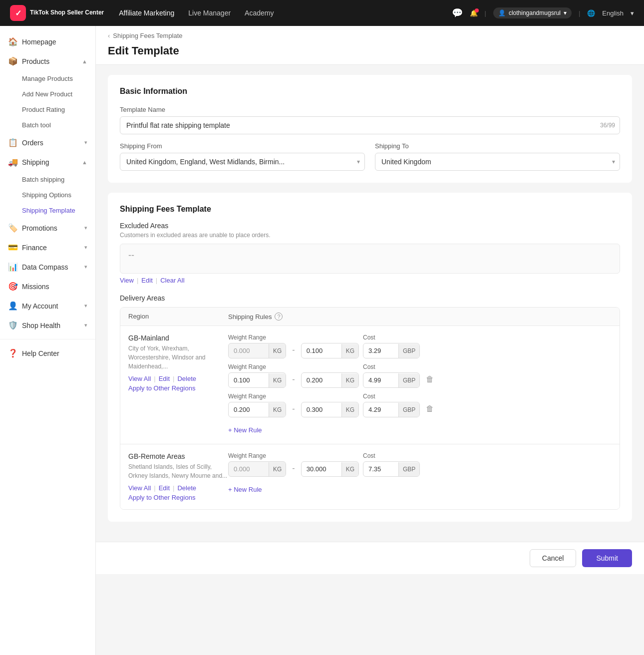 Image resolution: width=644 pixels, height=655 pixels. Describe the element at coordinates (127, 281) in the screenshot. I see `excluded-view-link: View` at that location.